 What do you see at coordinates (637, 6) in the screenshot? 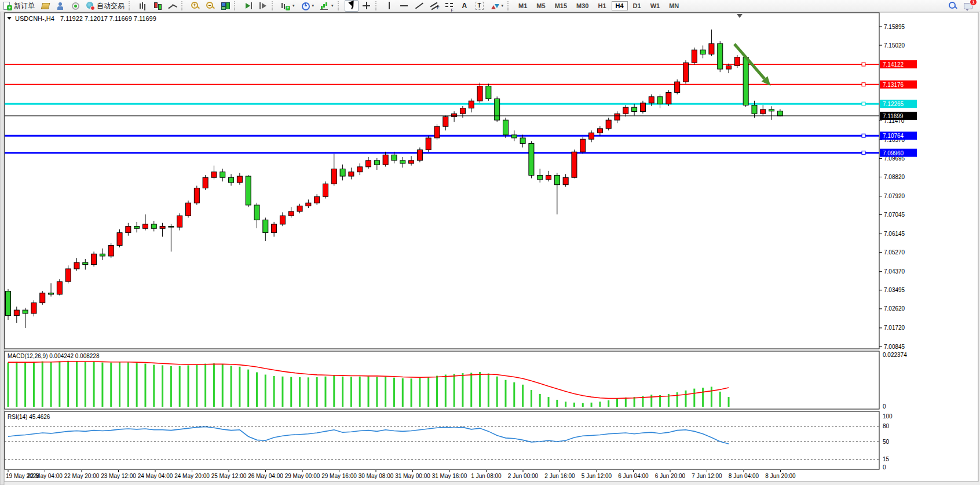
I see `timeframe-D1: D1` at bounding box center [637, 6].